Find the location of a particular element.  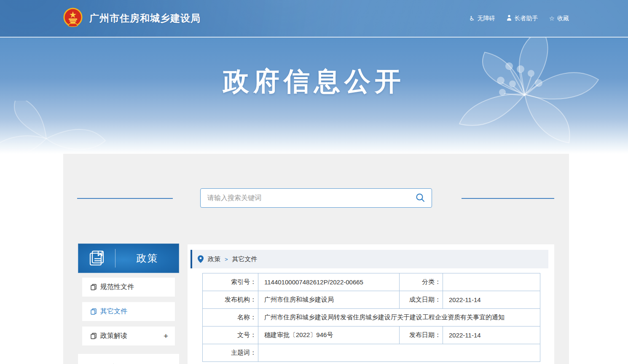

star-icon: ☆ is located at coordinates (552, 19).